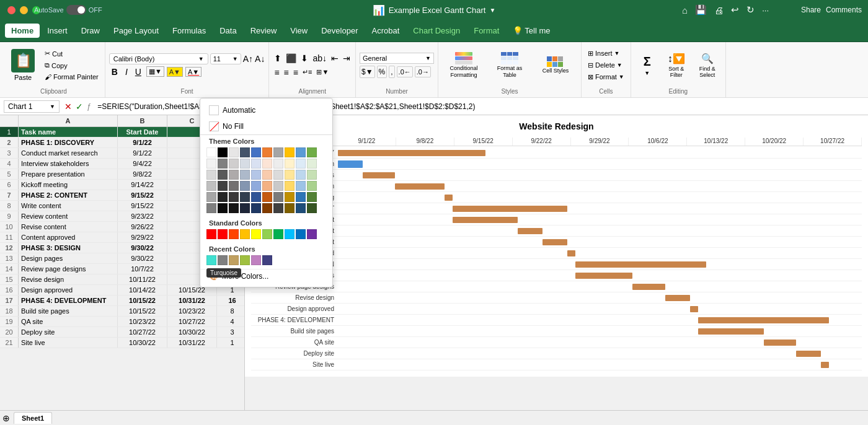  I want to click on cell-start-date: 9/4/22, so click(143, 164).